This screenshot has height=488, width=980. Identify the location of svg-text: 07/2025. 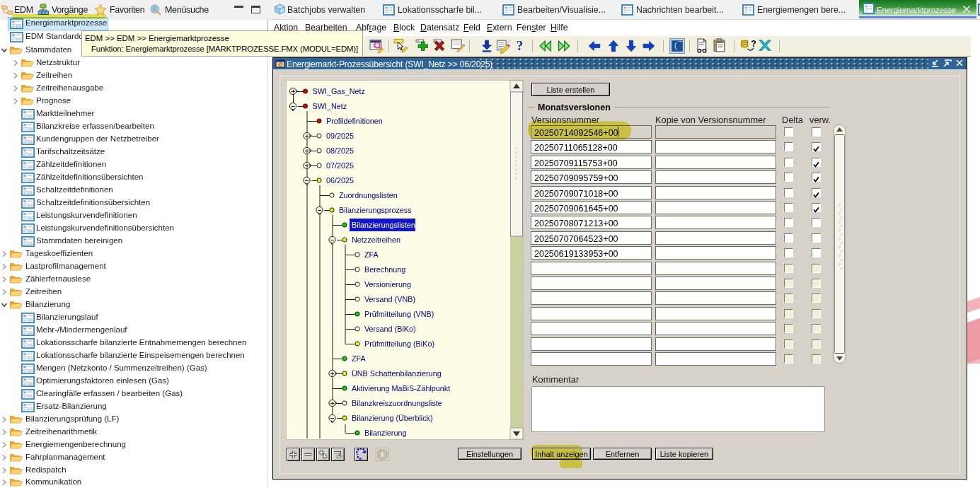
(340, 165).